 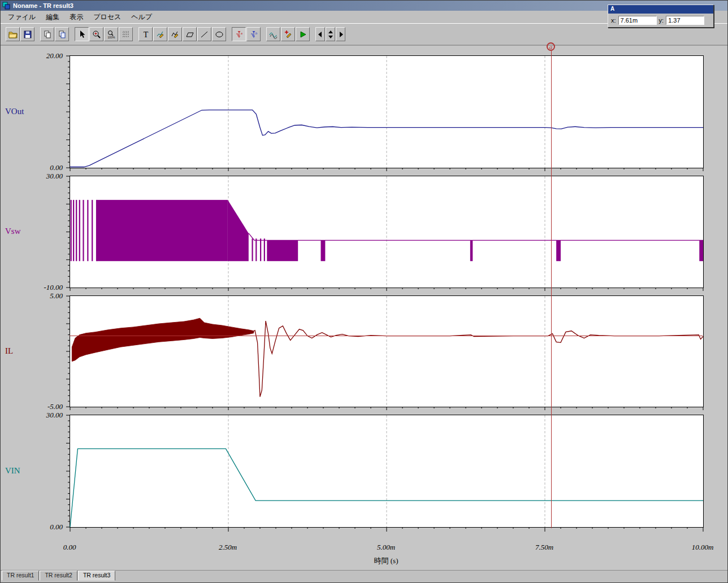 What do you see at coordinates (320, 34) in the screenshot?
I see `left-arrow-icon` at bounding box center [320, 34].